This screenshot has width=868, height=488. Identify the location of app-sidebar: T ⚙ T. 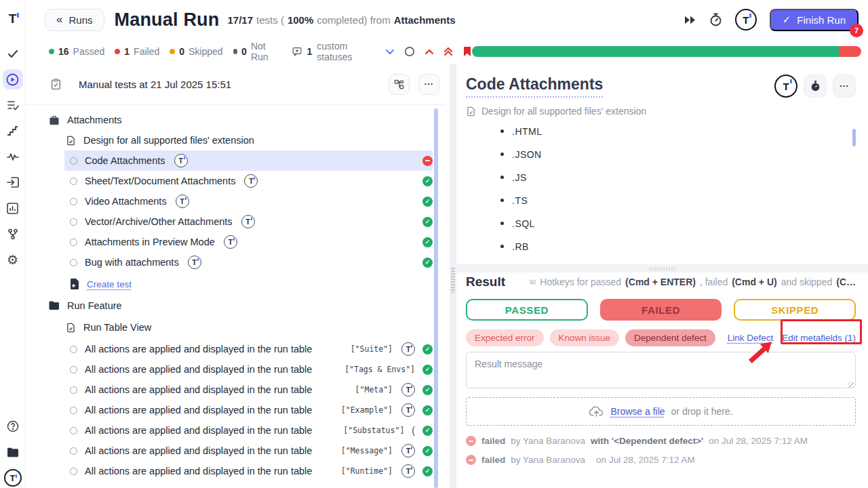
(13, 244).